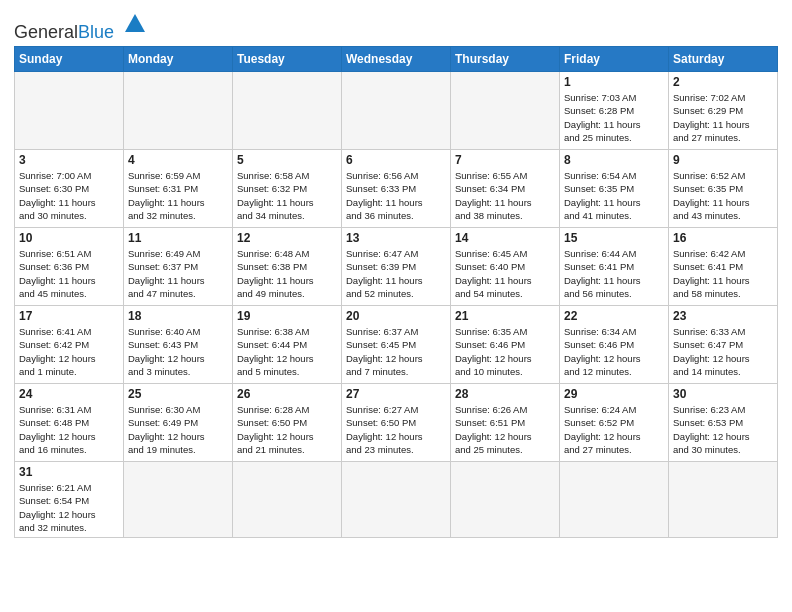  What do you see at coordinates (614, 160) in the screenshot?
I see `day-number: 8` at bounding box center [614, 160].